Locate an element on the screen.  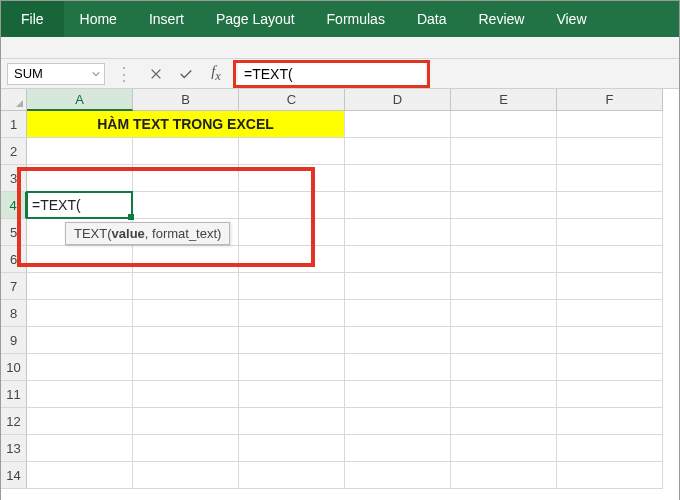
cell-B6 is located at coordinates (186, 260).